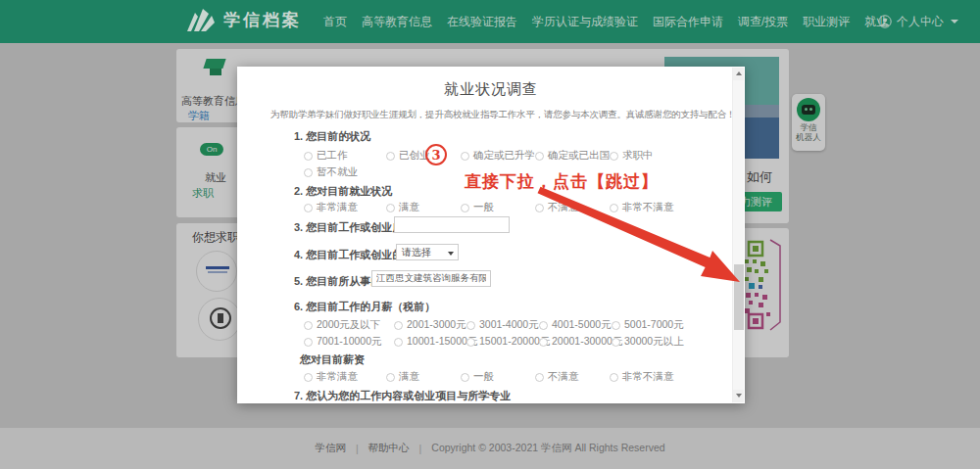  What do you see at coordinates (335, 22) in the screenshot?
I see `nav-item-home: 首页` at bounding box center [335, 22].